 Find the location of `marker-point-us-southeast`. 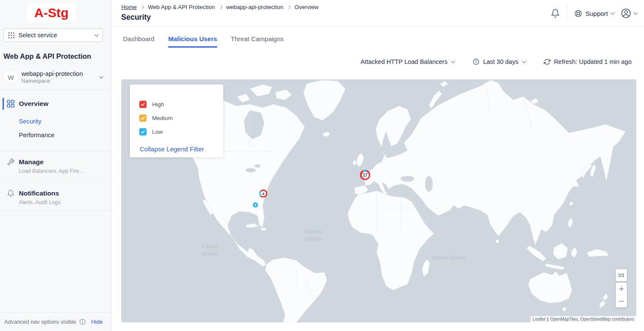

marker-point-us-southeast is located at coordinates (255, 205).